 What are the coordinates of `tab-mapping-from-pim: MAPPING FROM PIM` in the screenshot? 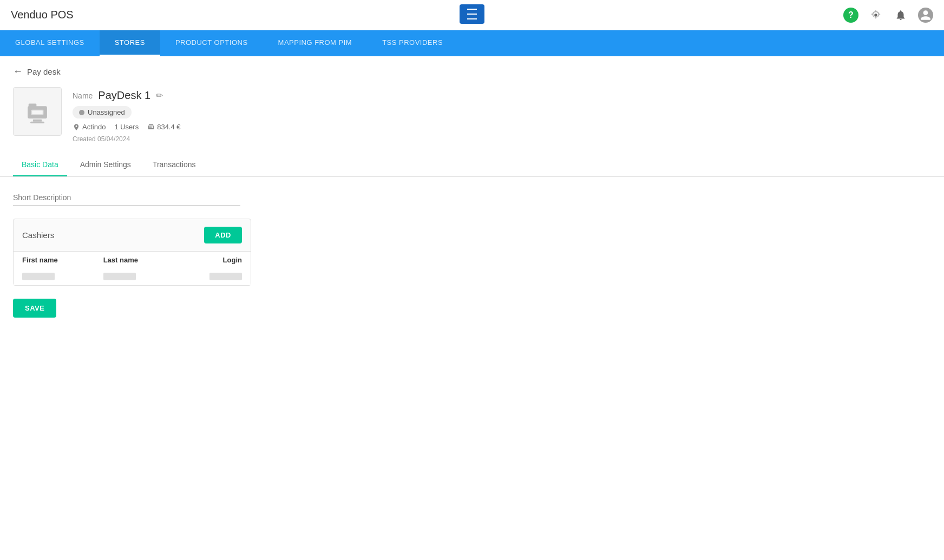 It's located at (315, 43).